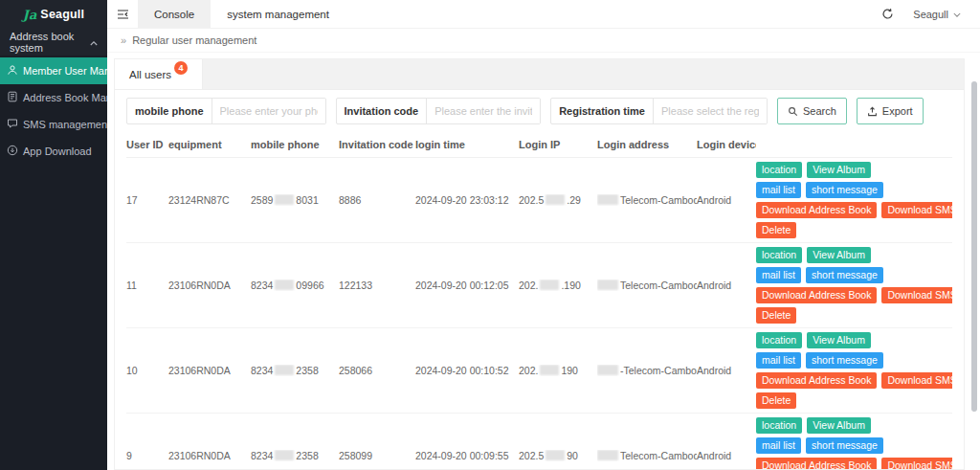 This screenshot has width=980, height=470. What do you see at coordinates (540, 441) in the screenshot?
I see `table-row: 9 23106RN0DA 82342358 258099 2024-09-20 …` at bounding box center [540, 441].